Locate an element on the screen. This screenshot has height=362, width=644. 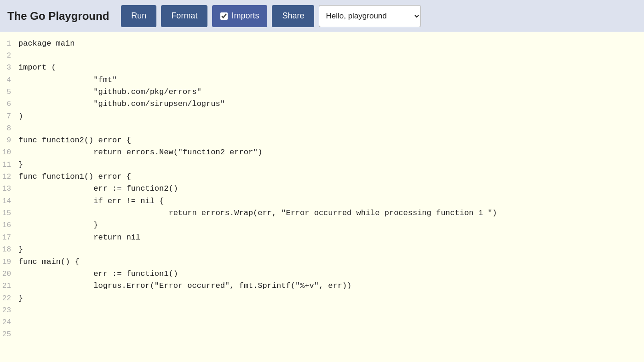
code-line: 25 is located at coordinates (322, 334).